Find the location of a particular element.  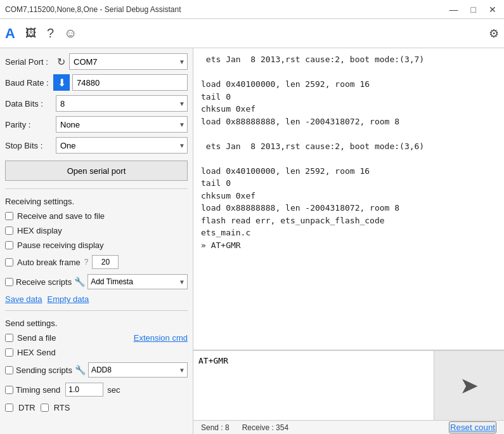

timing-send-label: Timing send is located at coordinates (38, 390).